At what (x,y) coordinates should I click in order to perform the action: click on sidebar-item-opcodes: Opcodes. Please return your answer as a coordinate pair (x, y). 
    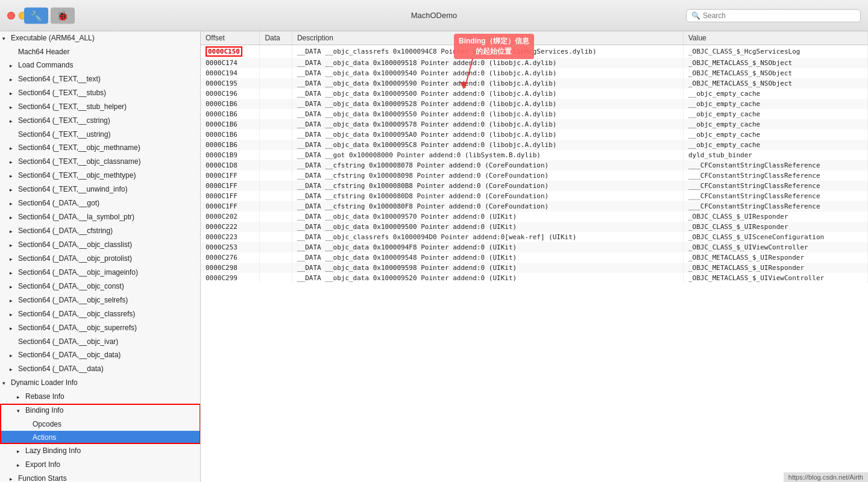
    Looking at the image, I should click on (100, 424).